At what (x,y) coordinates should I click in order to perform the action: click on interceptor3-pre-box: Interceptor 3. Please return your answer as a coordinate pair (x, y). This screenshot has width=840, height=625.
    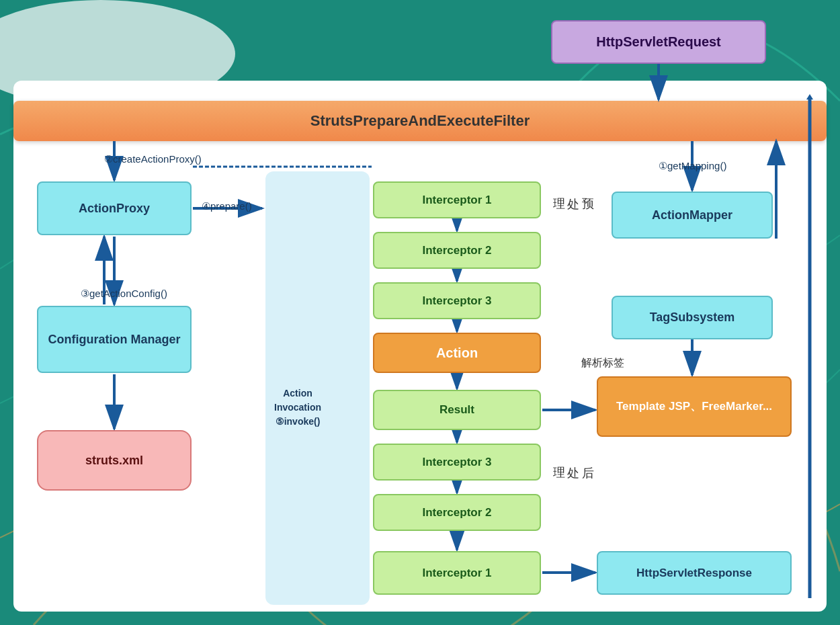
    Looking at the image, I should click on (457, 301).